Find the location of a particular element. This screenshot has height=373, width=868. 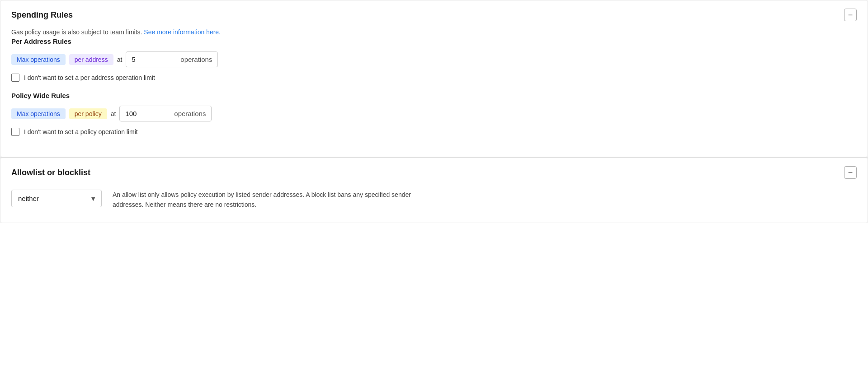

allowlist-body: neither allowlist blocklist ▼ An allow l… is located at coordinates (434, 203).